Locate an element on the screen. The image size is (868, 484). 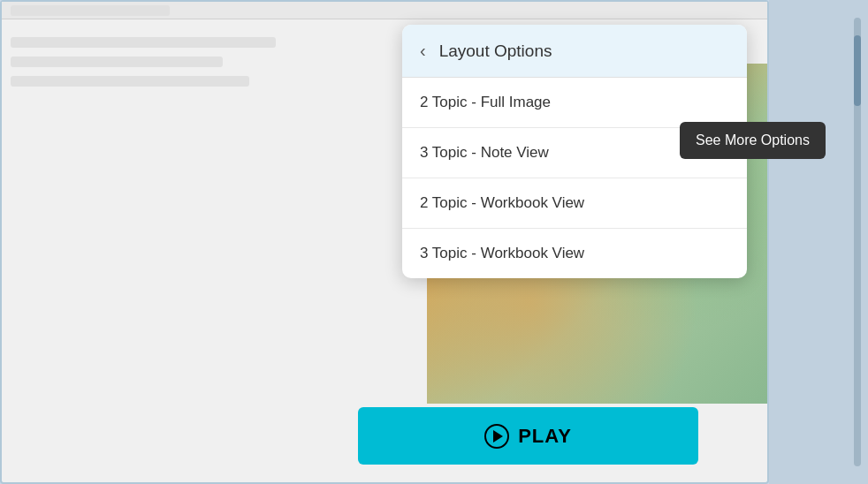
back-button: ‹ is located at coordinates (423, 51).